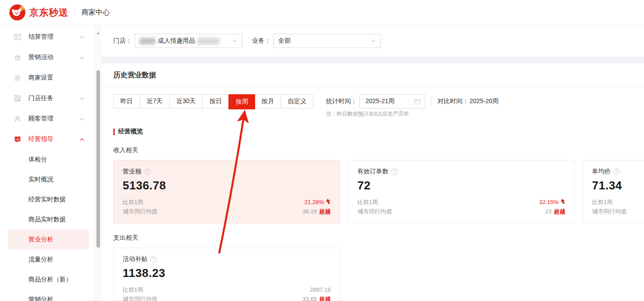 The width and height of the screenshot is (644, 301). Describe the element at coordinates (390, 101) in the screenshot. I see `stat-time-value: 2025-21周` at that location.